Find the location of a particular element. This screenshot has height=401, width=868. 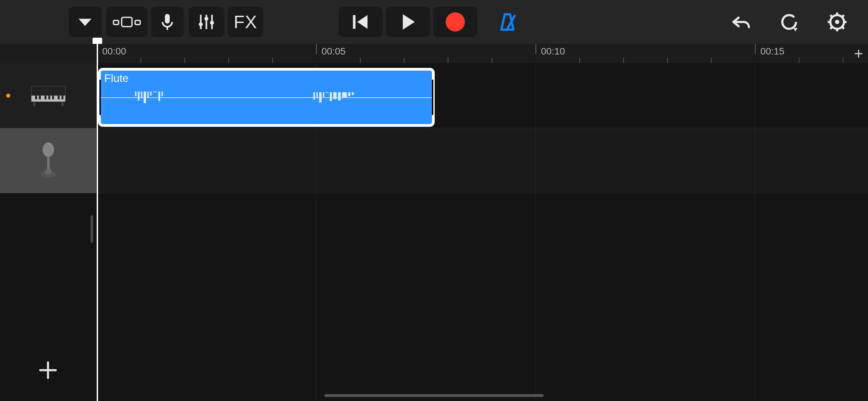

fx-button: FX is located at coordinates (245, 22).